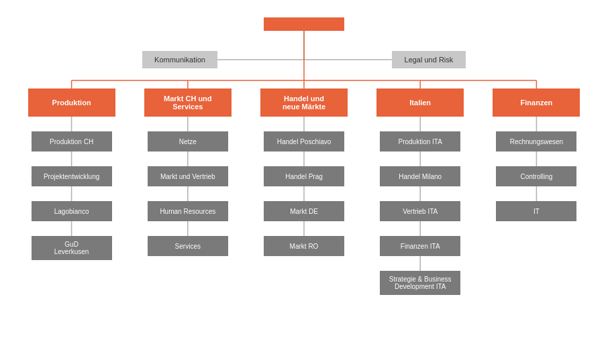  What do you see at coordinates (72, 141) in the screenshot?
I see `list-item: Produktion CH` at bounding box center [72, 141].